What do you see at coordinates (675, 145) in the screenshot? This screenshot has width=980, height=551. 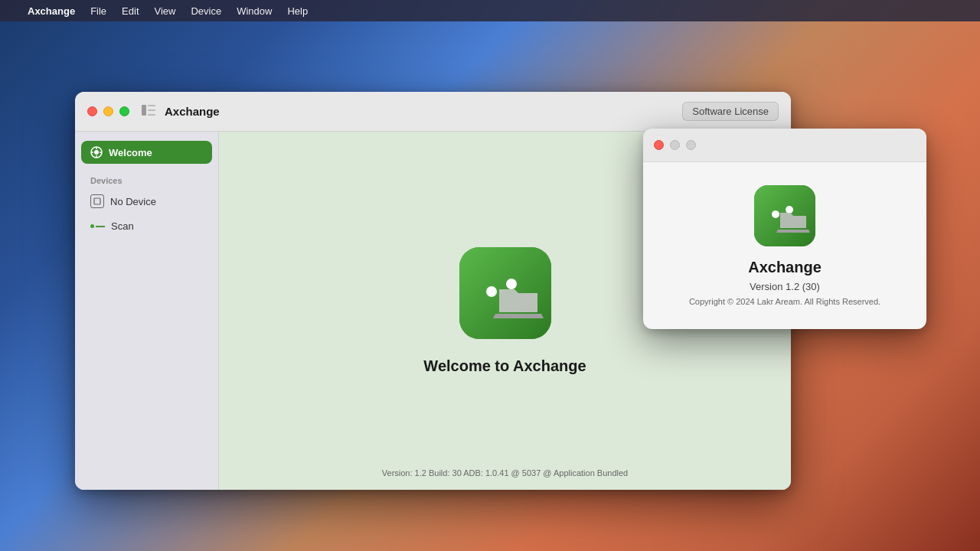 I see `about-minimize-button` at bounding box center [675, 145].